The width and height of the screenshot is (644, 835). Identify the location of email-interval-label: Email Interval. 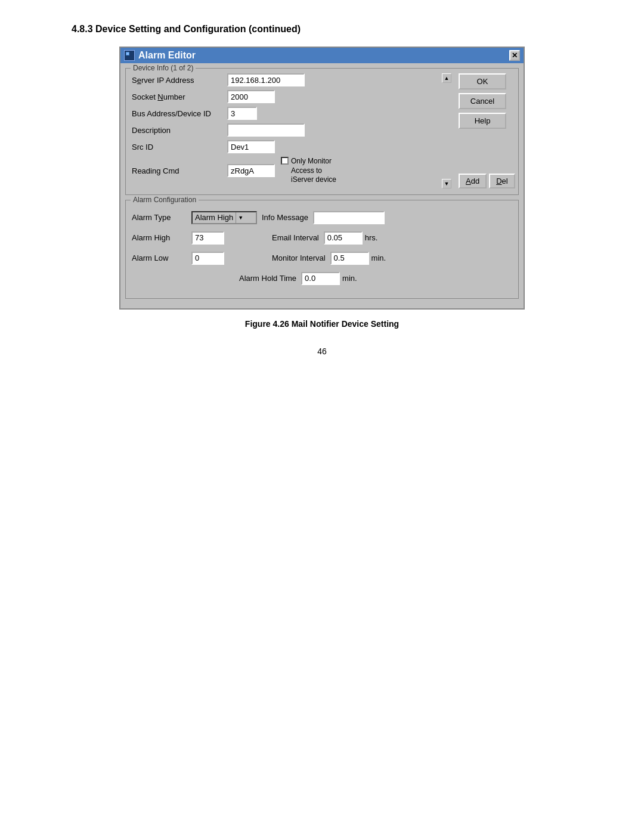
(296, 237).